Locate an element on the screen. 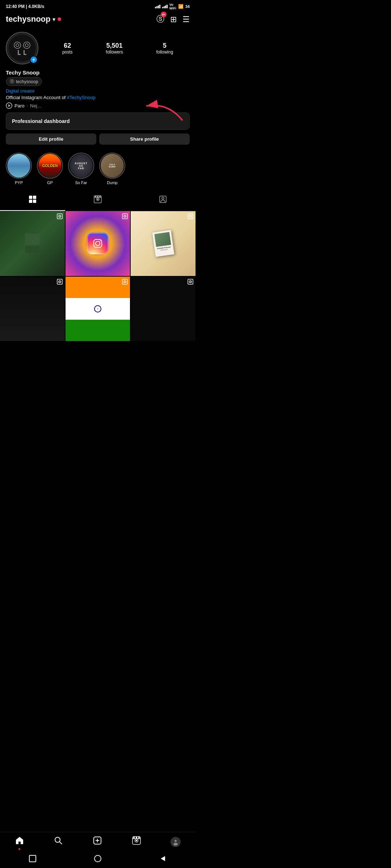 The height and width of the screenshot is (868, 391). following-count: 5 is located at coordinates (164, 46).